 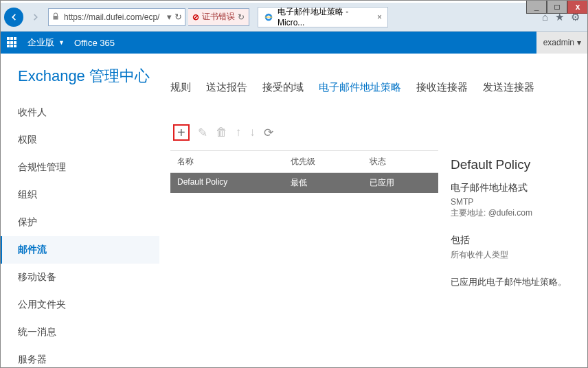 What do you see at coordinates (269, 17) in the screenshot?
I see `ie-icon` at bounding box center [269, 17].